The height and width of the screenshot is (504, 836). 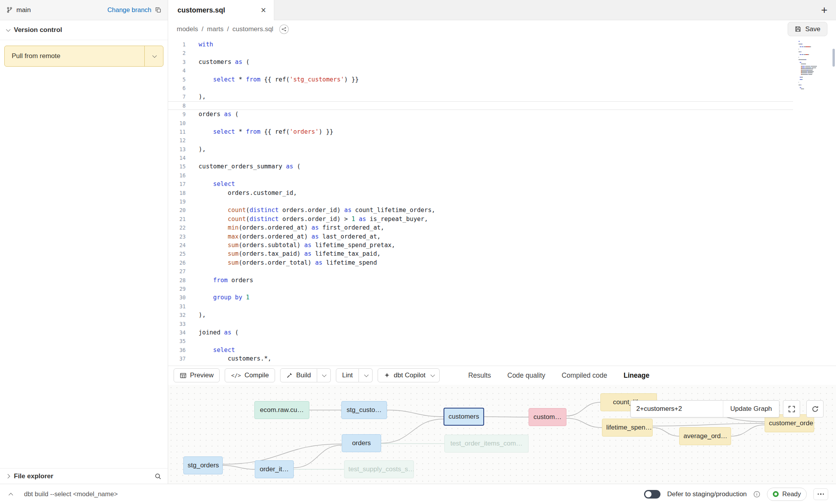 I want to click on code-line: 18 orders.customer_id,, so click(x=502, y=193).